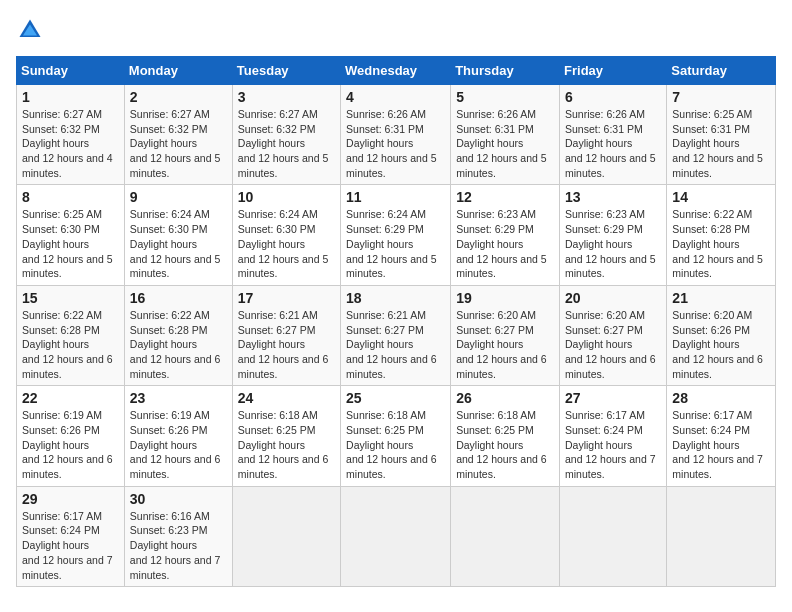 This screenshot has width=792, height=612. I want to click on logo, so click(32, 30).